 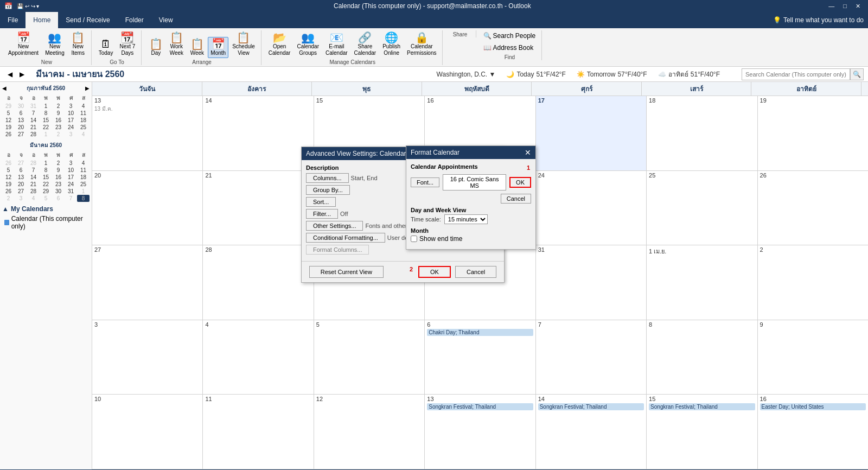 I want to click on advanced-cancel-btn: Cancel, so click(x=476, y=272).